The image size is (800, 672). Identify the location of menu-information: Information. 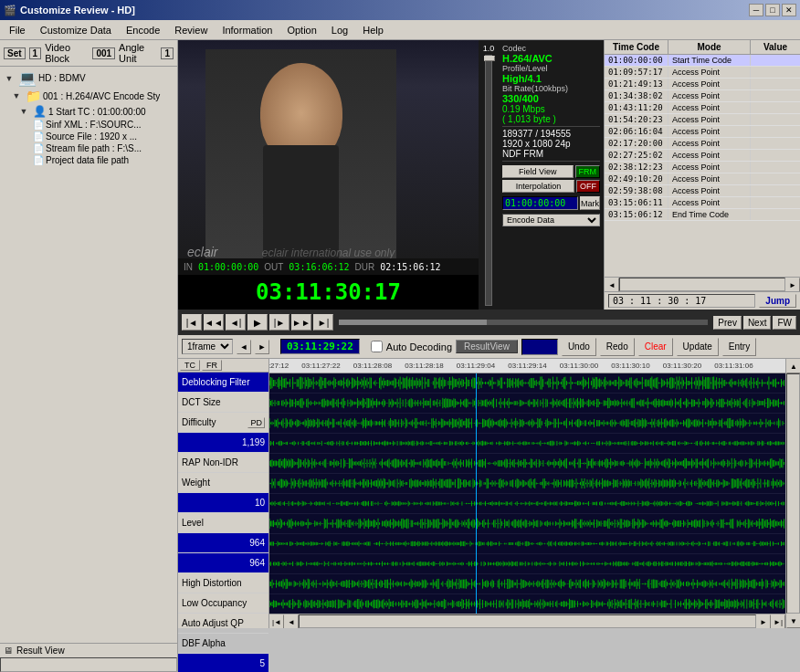
(247, 30).